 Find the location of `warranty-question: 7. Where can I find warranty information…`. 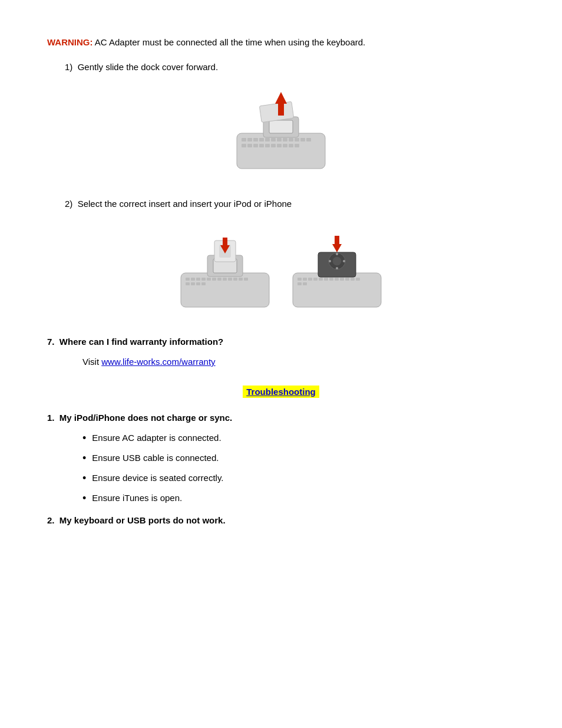

warranty-question: 7. Where can I find warranty information… is located at coordinates (281, 342).